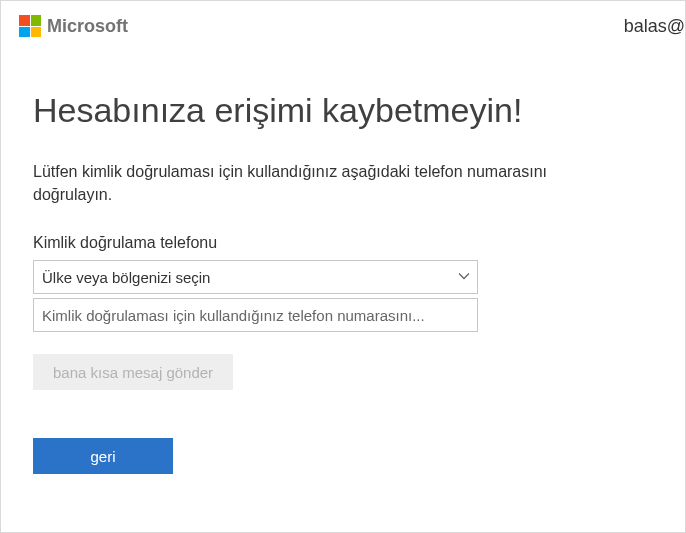  I want to click on country-select: Ülke veya bölgenizi seçin, so click(256, 277).